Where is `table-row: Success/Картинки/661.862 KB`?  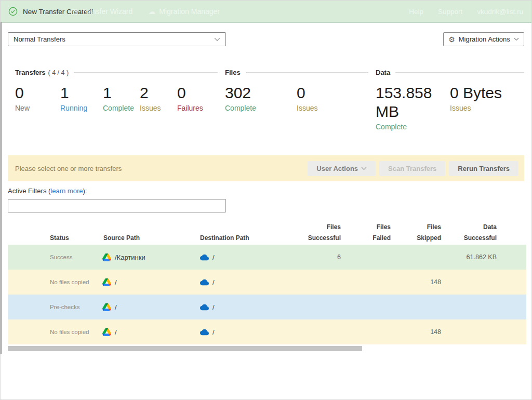 table-row: Success/Картинки/661.862 KB is located at coordinates (267, 257).